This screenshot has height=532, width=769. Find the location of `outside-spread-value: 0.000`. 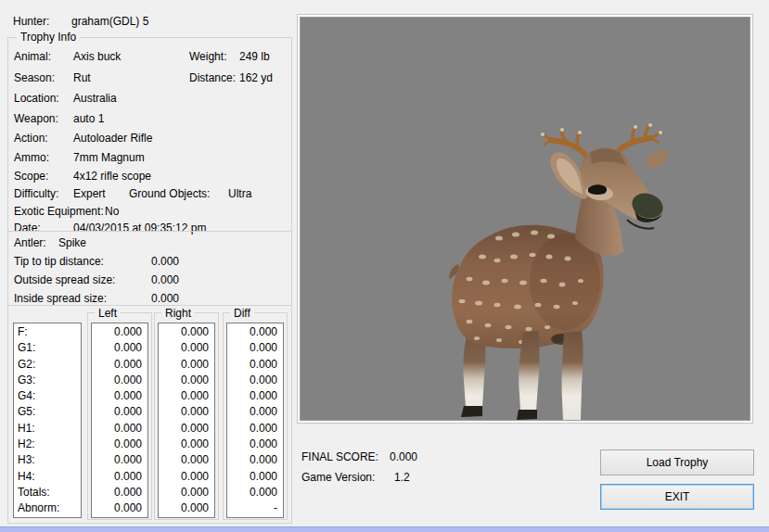

outside-spread-value: 0.000 is located at coordinates (165, 280).